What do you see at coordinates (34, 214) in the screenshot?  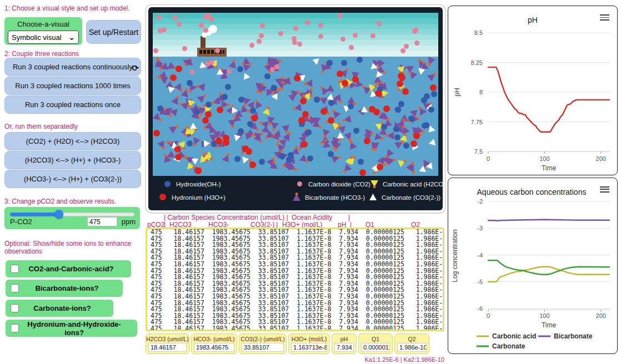 I see `slider-fill` at bounding box center [34, 214].